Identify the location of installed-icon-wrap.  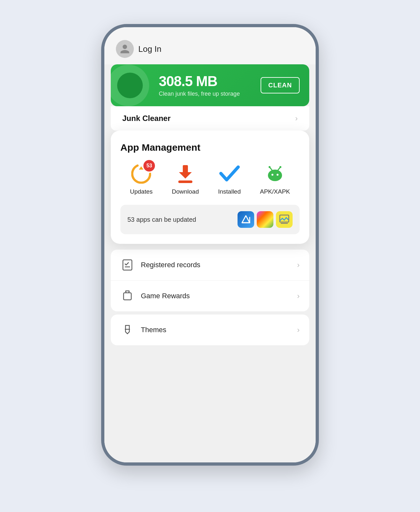
(230, 174).